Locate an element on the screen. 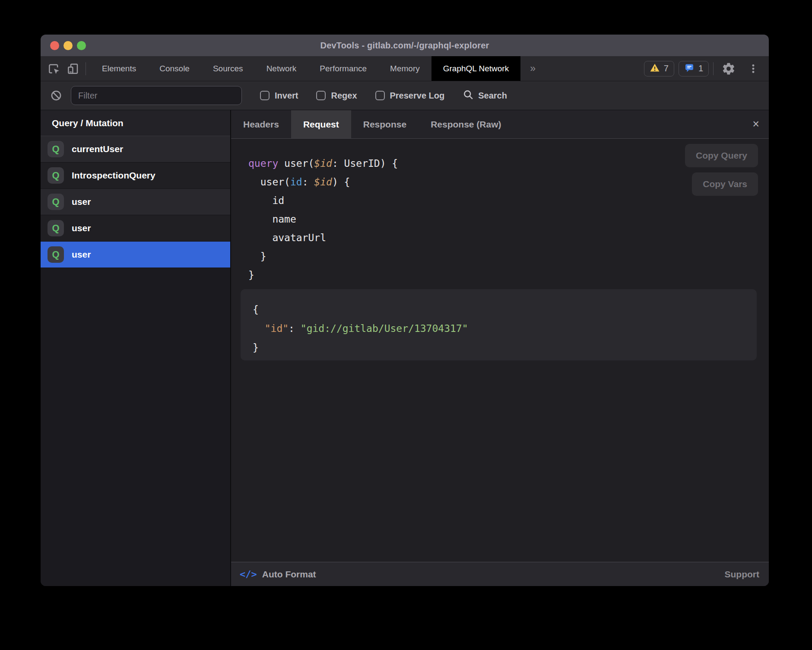 This screenshot has width=812, height=650. toolbar-left-icons is located at coordinates (66, 68).